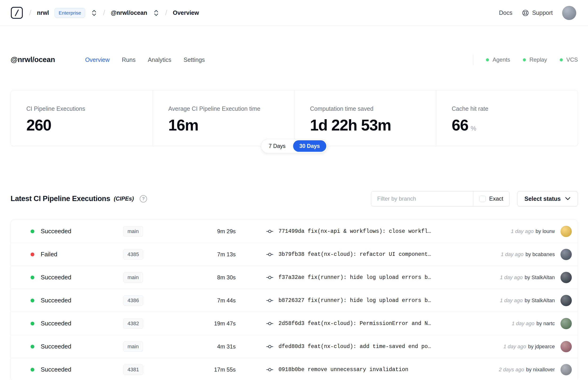 Image resolution: width=588 pixels, height=380 pixels. I want to click on branch-badge: 4382, so click(133, 323).